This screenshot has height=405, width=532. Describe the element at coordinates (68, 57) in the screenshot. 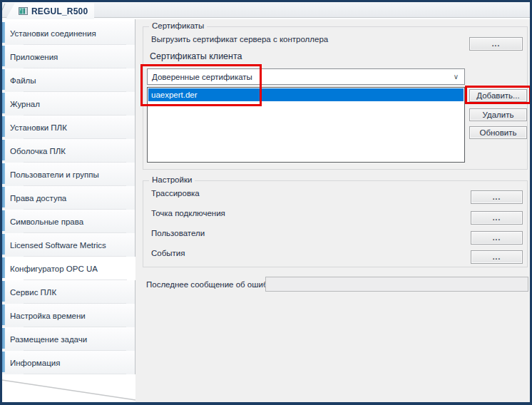

I see `sidebar-item-applications: Приложения` at that location.